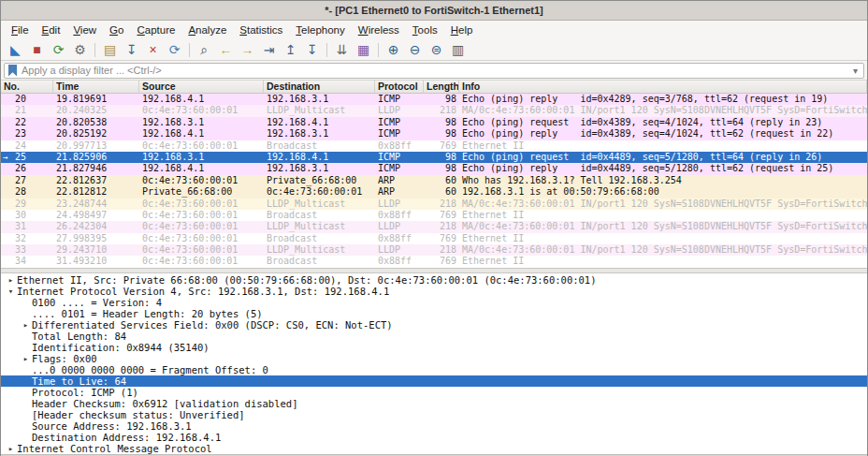  I want to click on detail-line: ...0 0000 0000 0000 = Fragment Offset: 0, so click(434, 370).